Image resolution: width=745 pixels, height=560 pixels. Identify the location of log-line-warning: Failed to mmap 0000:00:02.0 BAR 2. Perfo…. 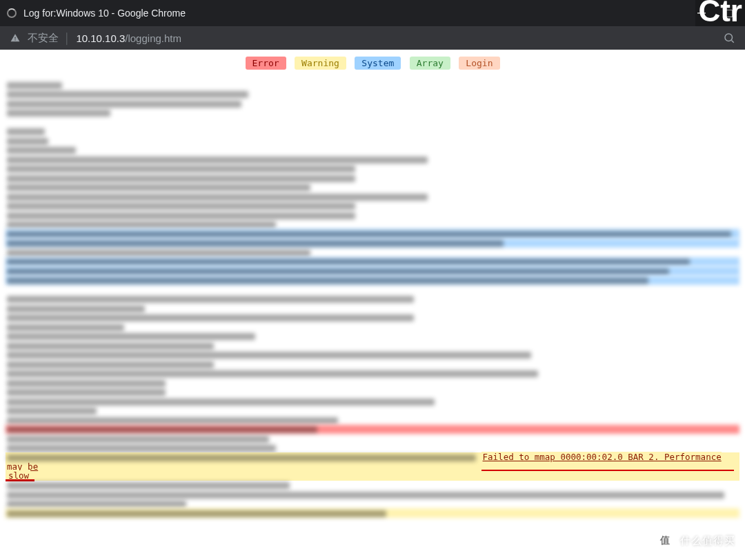
(372, 462).